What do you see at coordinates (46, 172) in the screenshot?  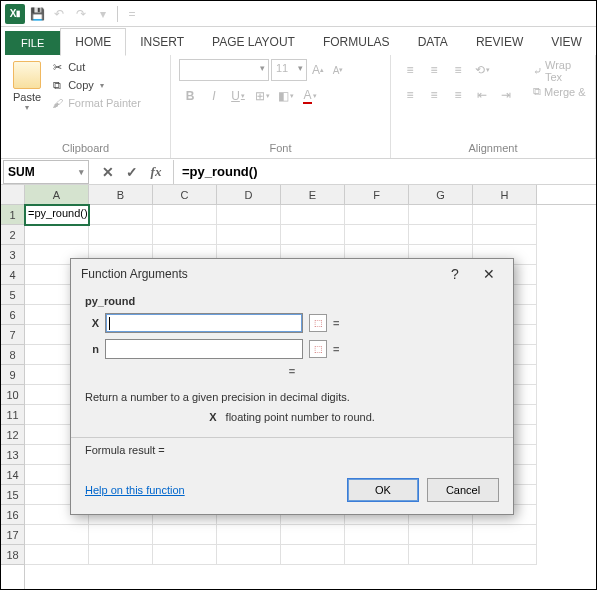 I see `name-box: SUM` at bounding box center [46, 172].